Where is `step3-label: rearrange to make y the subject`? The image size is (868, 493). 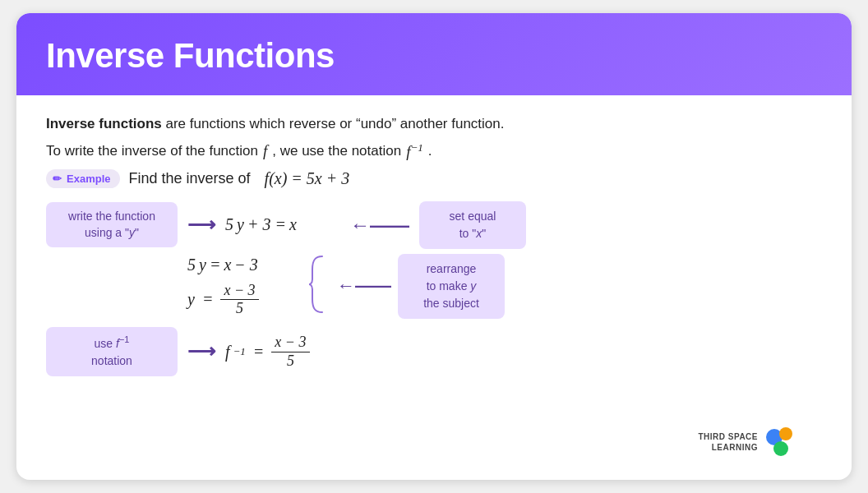
step3-label: rearrange to make y the subject is located at coordinates (451, 286).